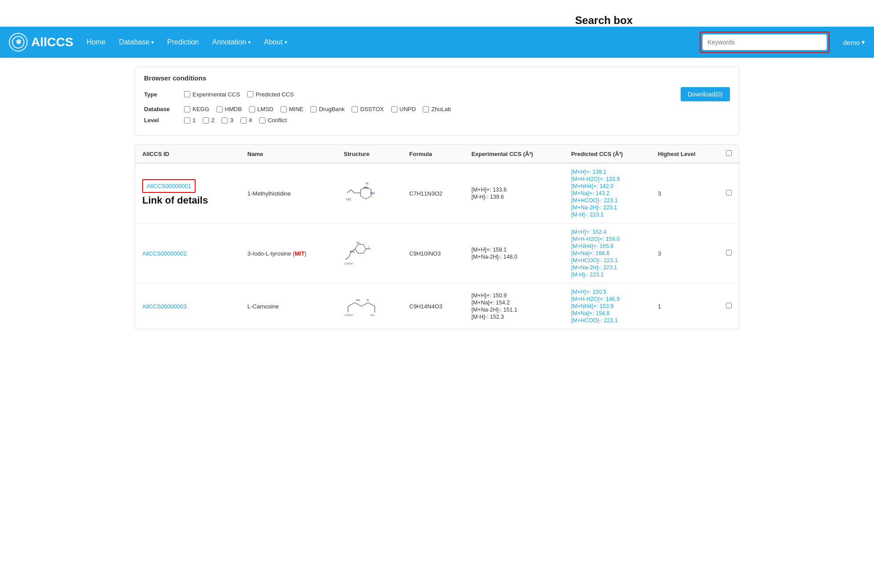  I want to click on browser-conditions-title: Browser conditions, so click(437, 78).